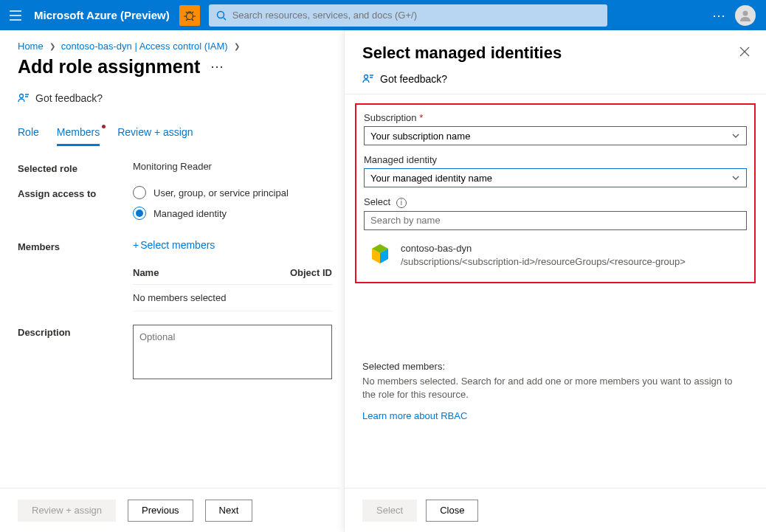  What do you see at coordinates (543, 249) in the screenshot?
I see `identity-name: contoso-bas-dyn` at bounding box center [543, 249].